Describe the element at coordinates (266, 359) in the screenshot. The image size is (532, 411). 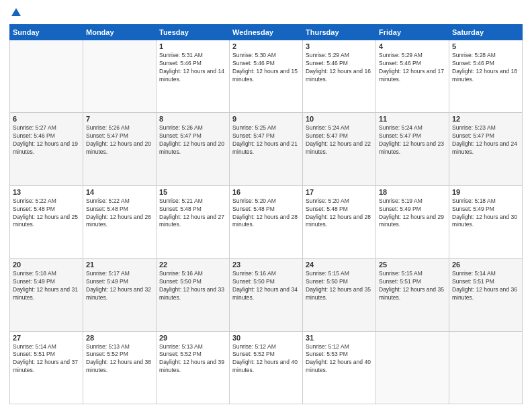
I see `day-info: Sunrise: 5:12 AMSunset: 5:52 PMDaylight:…` at that location.